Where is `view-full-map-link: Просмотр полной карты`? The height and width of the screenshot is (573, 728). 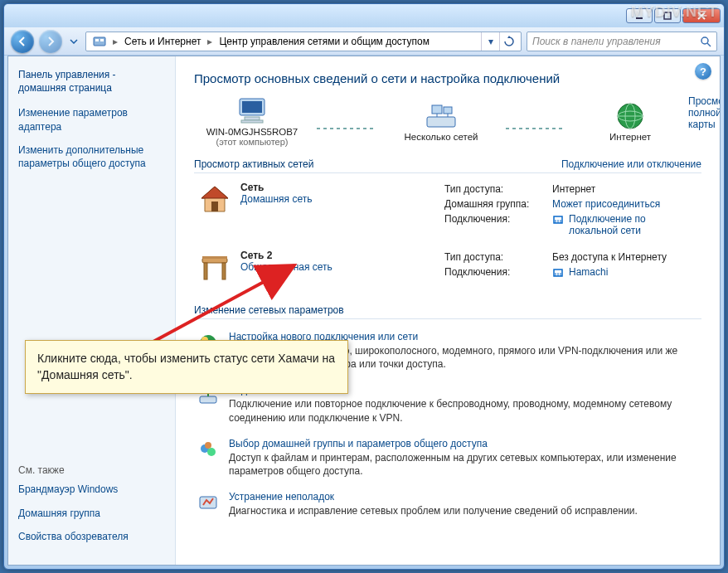 view-full-map-link: Просмотр полной карты is located at coordinates (704, 113).